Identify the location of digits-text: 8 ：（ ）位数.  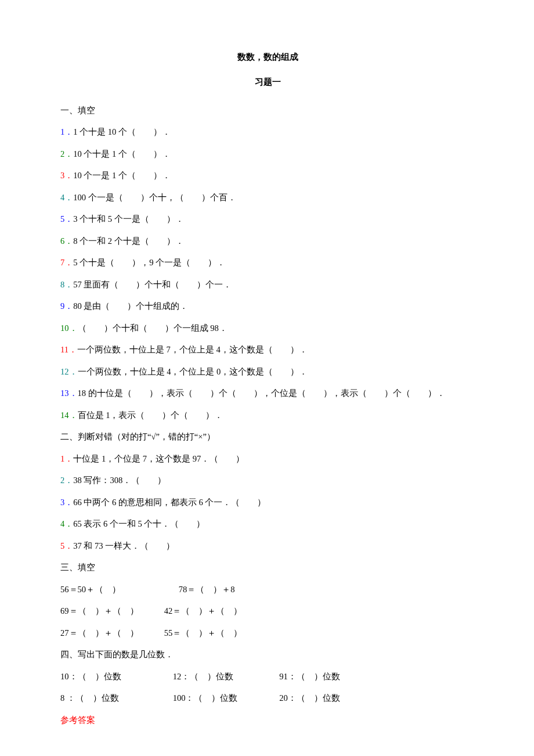
(116, 698).